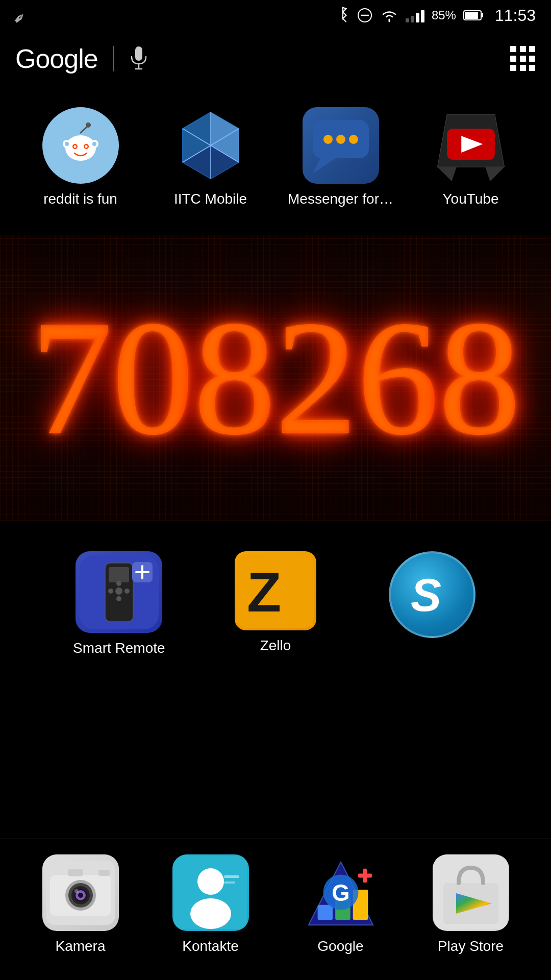  I want to click on app-google: G Google, so click(341, 904).